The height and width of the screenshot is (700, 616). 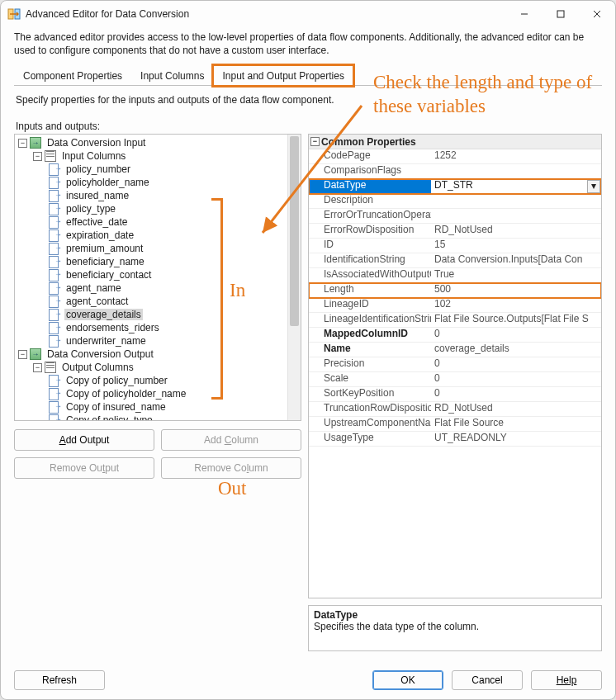 What do you see at coordinates (455, 424) in the screenshot?
I see `property-row: UpstreamComponentNameFlat File Source` at bounding box center [455, 424].